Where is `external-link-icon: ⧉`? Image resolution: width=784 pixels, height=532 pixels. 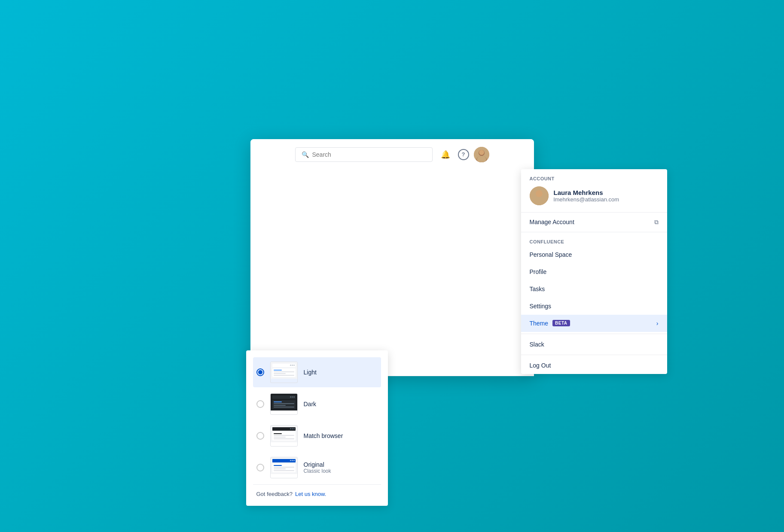 external-link-icon: ⧉ is located at coordinates (656, 222).